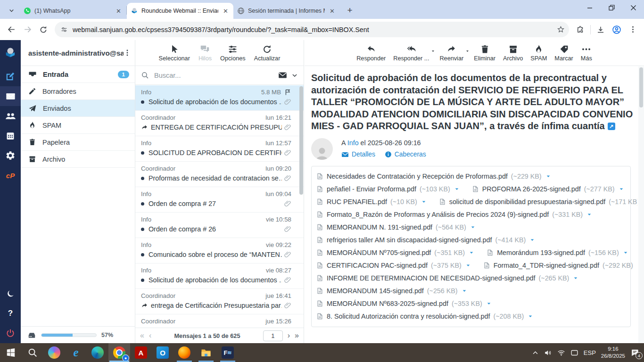 The height and width of the screenshot is (362, 644). I want to click on roundcube-logo, so click(10, 53).